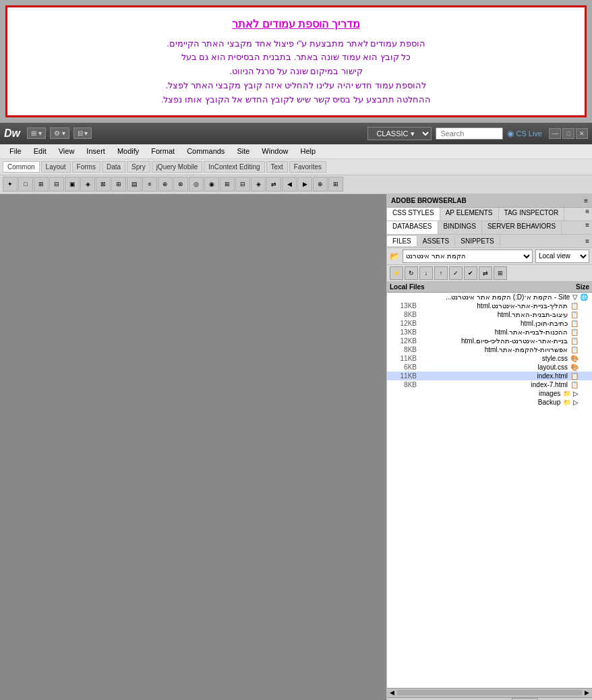 The height and width of the screenshot is (700, 592). Describe the element at coordinates (26, 184) in the screenshot. I see `toolbar-btn-2: □` at that location.